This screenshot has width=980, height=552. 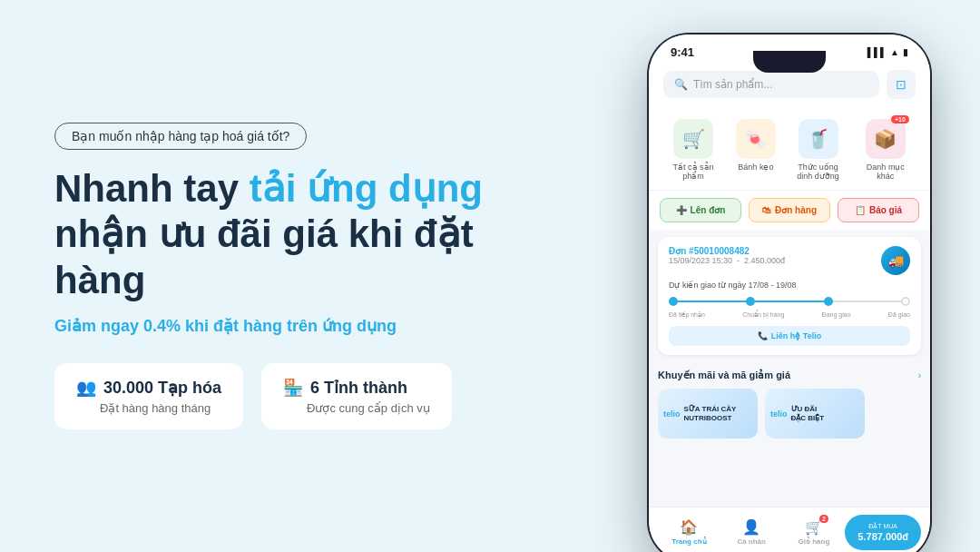 What do you see at coordinates (162, 388) in the screenshot?
I see `stat-value-1: 30.000 Tạp hóa` at bounding box center [162, 388].